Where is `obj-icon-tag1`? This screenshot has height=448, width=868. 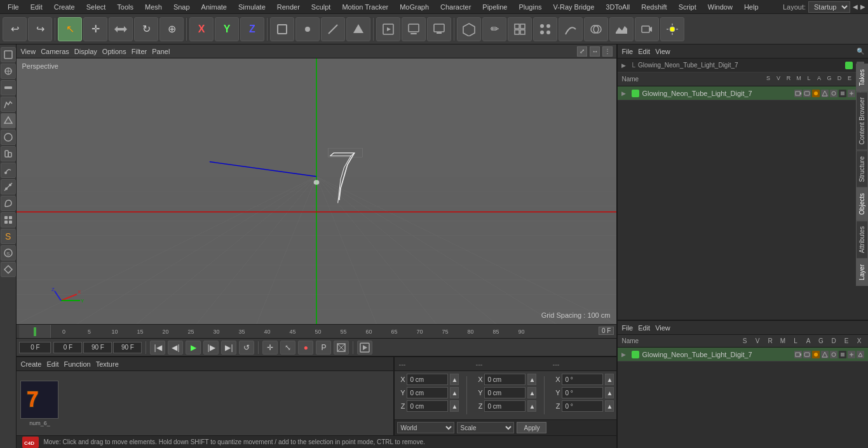 obj-icon-tag1 is located at coordinates (807, 93).